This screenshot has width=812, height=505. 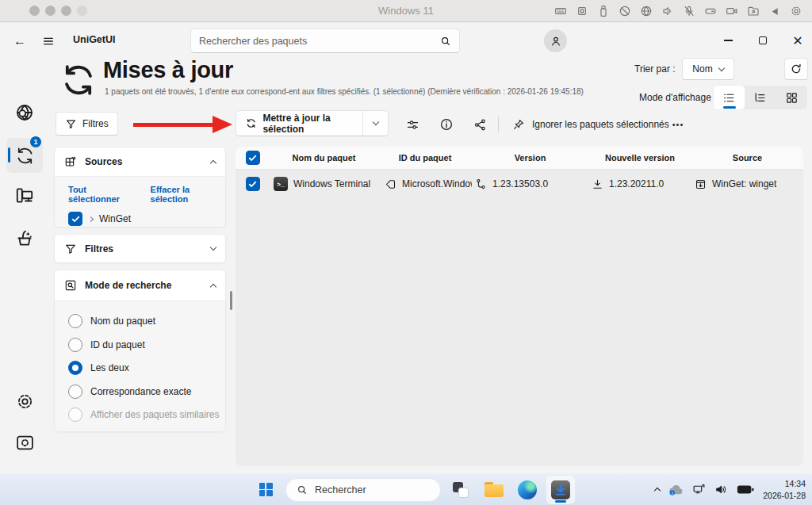 I want to click on radio-option-similar-packages: Afficher des paquets similaires, so click(x=147, y=415).